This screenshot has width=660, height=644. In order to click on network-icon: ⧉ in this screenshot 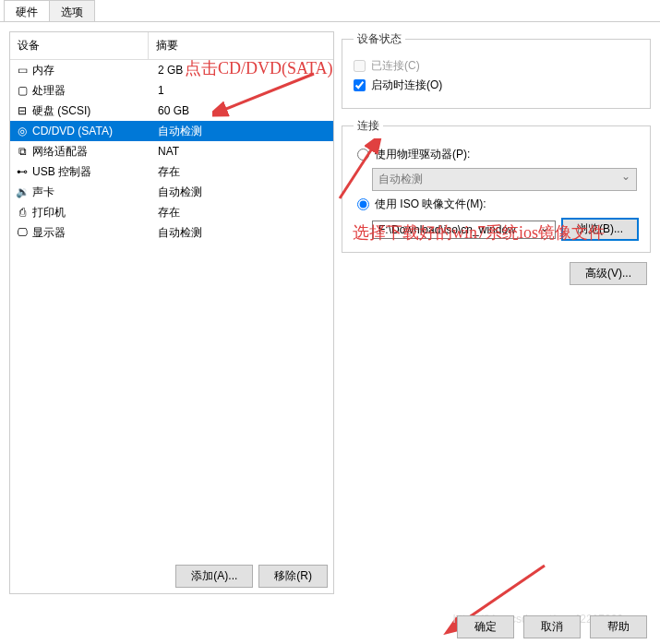, I will do `click(22, 151)`.